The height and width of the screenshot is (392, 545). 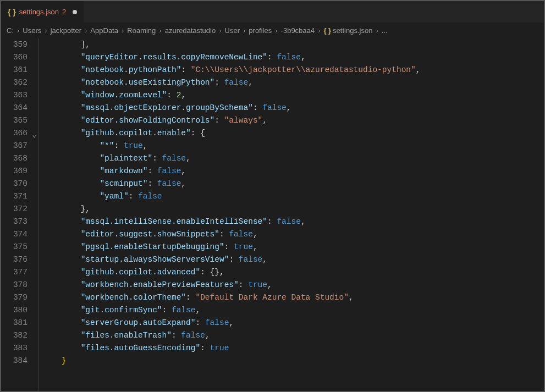 I want to click on code-line: "markdown": false,, so click(x=293, y=172).